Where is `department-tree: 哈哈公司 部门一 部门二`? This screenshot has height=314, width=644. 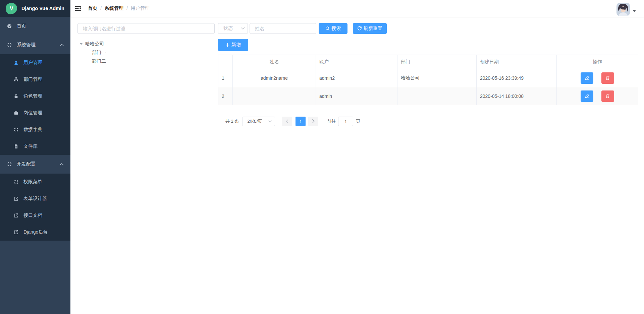 department-tree: 哈哈公司 部门一 部门二 is located at coordinates (146, 53).